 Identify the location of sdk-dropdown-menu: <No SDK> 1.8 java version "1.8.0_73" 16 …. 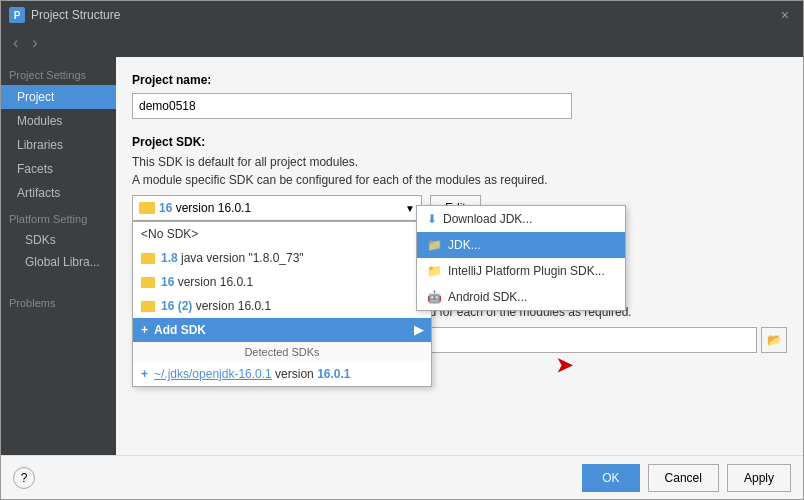
(282, 304).